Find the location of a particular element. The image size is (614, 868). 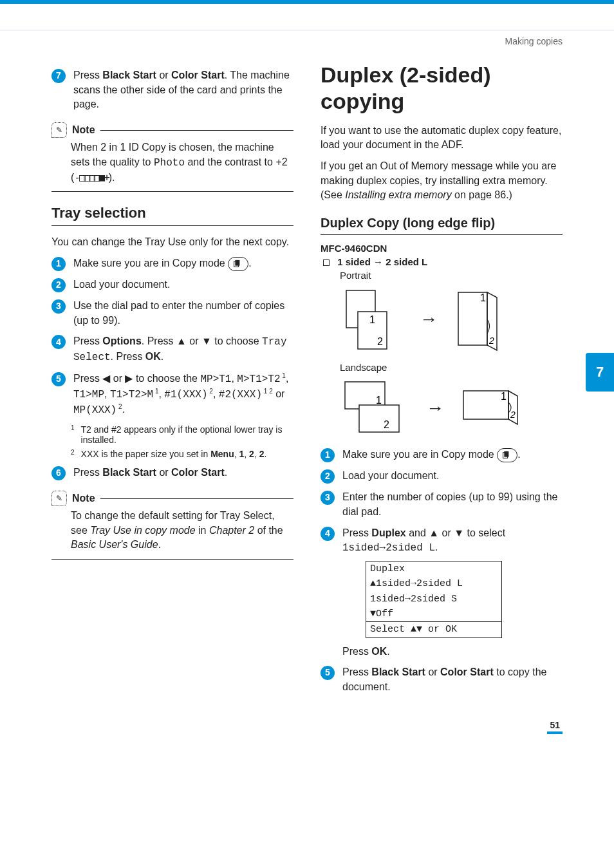

text: . Press is located at coordinates (128, 357).